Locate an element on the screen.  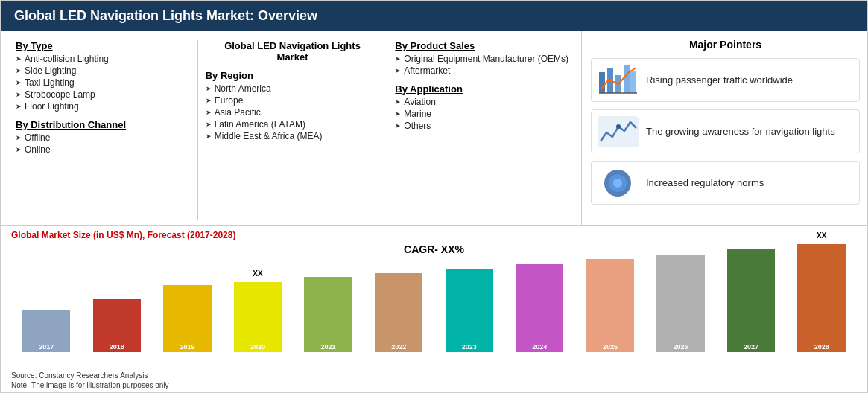
chart-bar: 2028 is located at coordinates (821, 298).